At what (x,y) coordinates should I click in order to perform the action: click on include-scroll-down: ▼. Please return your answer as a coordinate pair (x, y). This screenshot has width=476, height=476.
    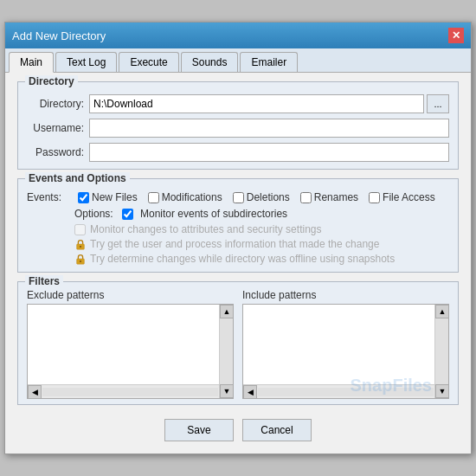
    Looking at the image, I should click on (442, 391).